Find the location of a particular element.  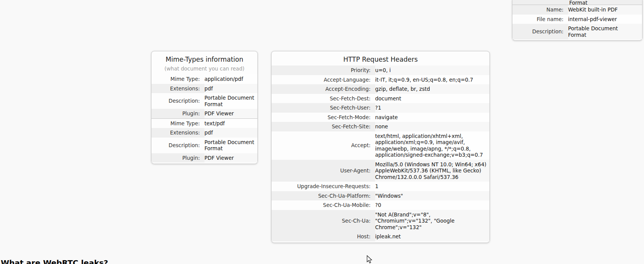

table-row: Name: WebKit built-in PDF is located at coordinates (577, 10).